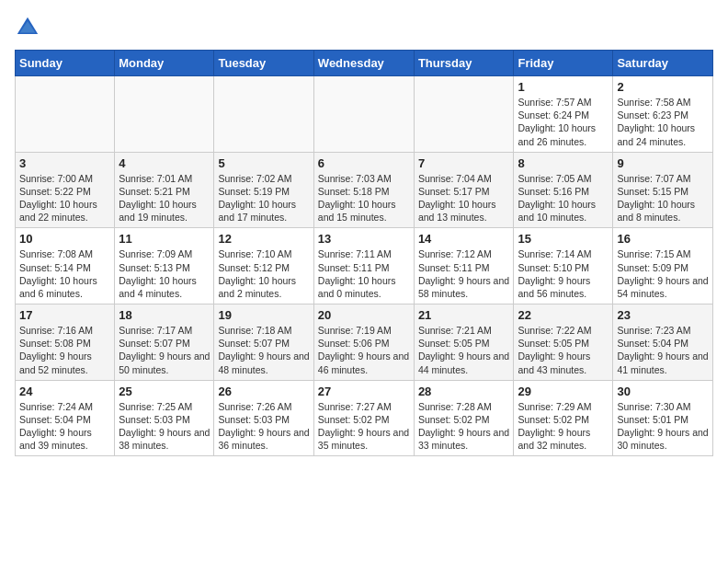 The height and width of the screenshot is (563, 728). Describe the element at coordinates (165, 63) in the screenshot. I see `day-header-monday: Monday` at that location.